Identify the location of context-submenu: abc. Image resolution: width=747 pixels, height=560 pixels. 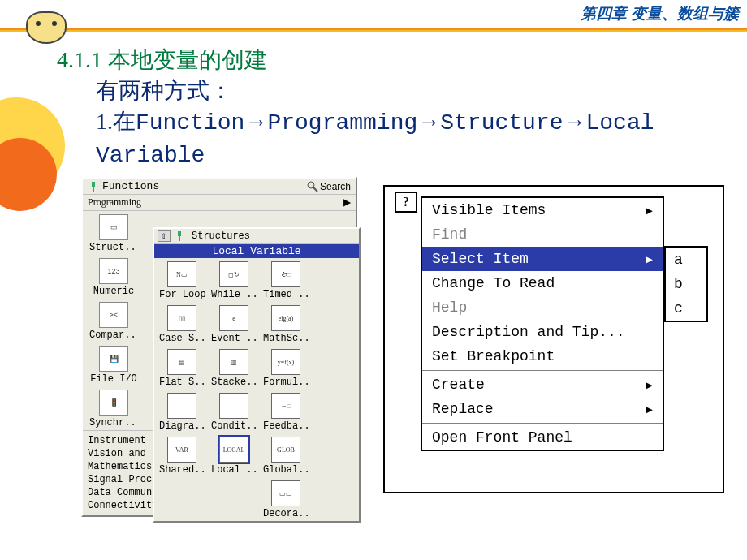
(686, 284).